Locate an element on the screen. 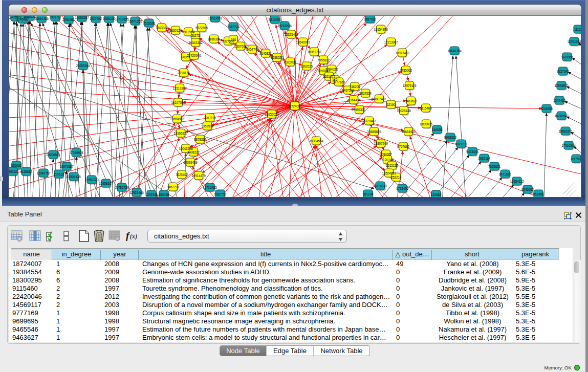  svg-text: 12213967 is located at coordinates (391, 42).